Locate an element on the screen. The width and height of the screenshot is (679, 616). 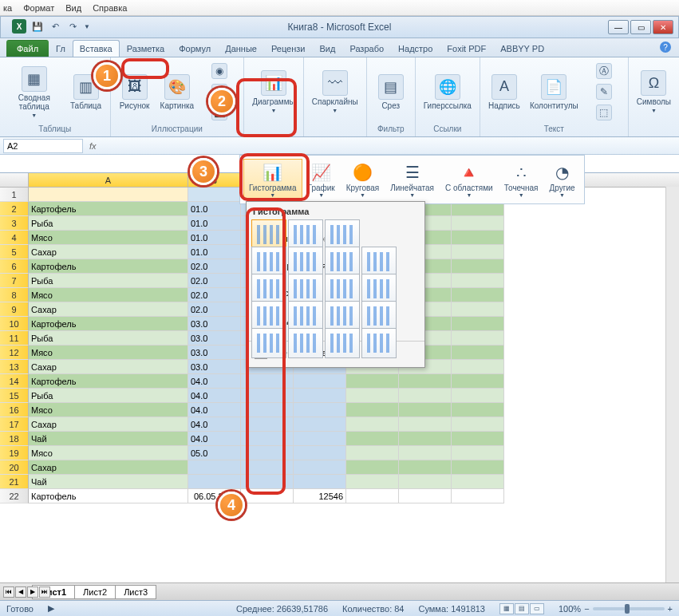
line-chart-button: 📈График▼ is located at coordinates (322, 180).